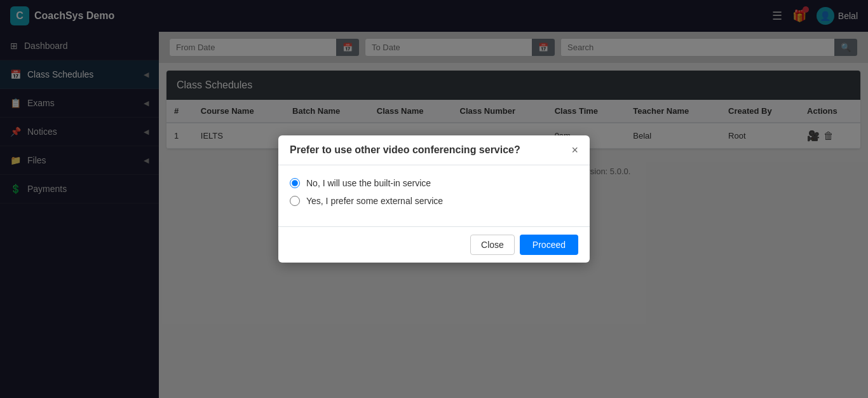  I want to click on modal-dialog: Prefer to use other video conferencing s…, so click(434, 199).